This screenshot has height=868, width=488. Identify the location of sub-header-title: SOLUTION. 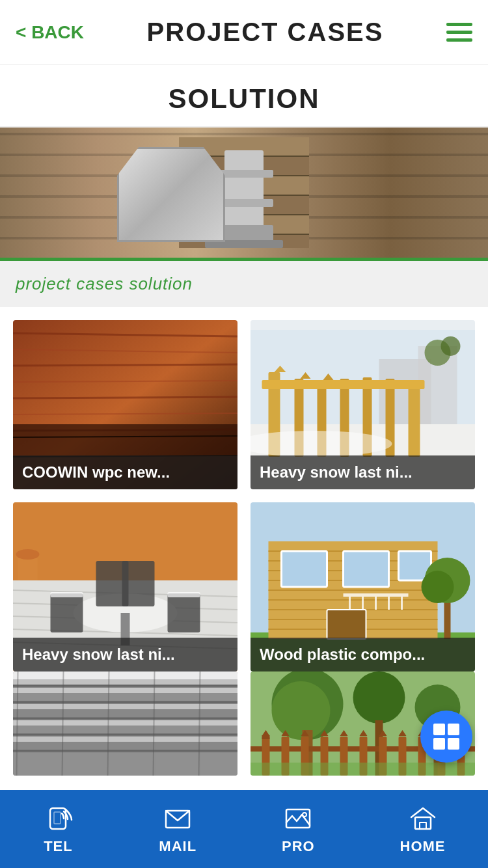
(244, 96).